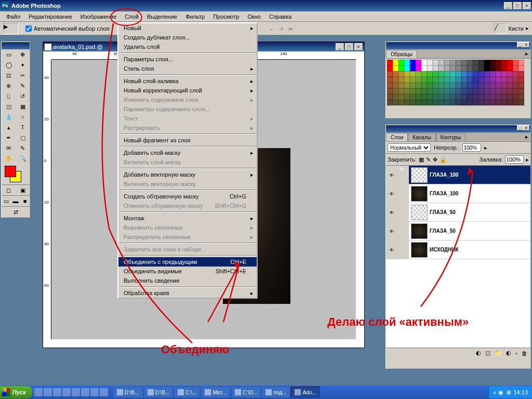 Image resolution: width=532 pixels, height=399 pixels. I want to click on menu-item: Обработка краев▸, so click(188, 293).